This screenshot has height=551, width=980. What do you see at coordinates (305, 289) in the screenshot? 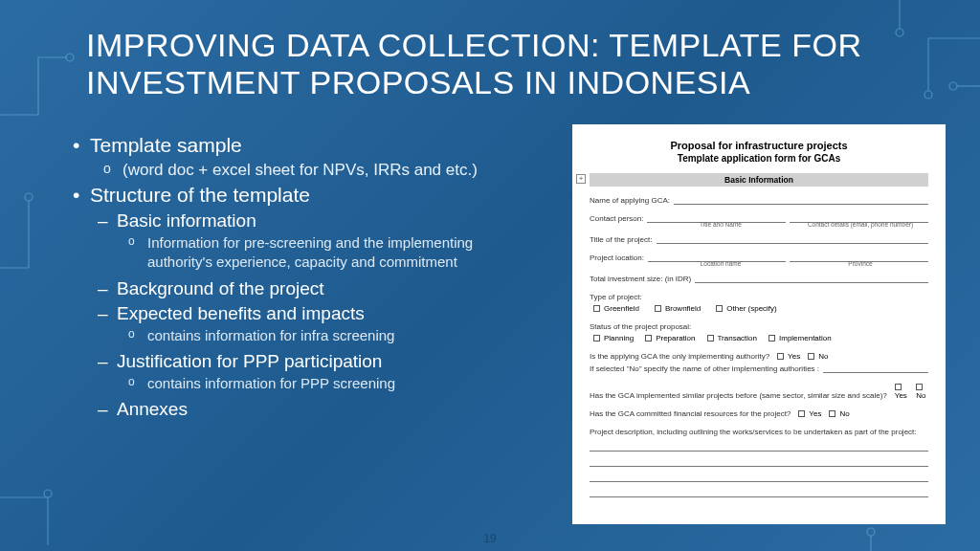
I see `sub-background: Background of the project` at bounding box center [305, 289].